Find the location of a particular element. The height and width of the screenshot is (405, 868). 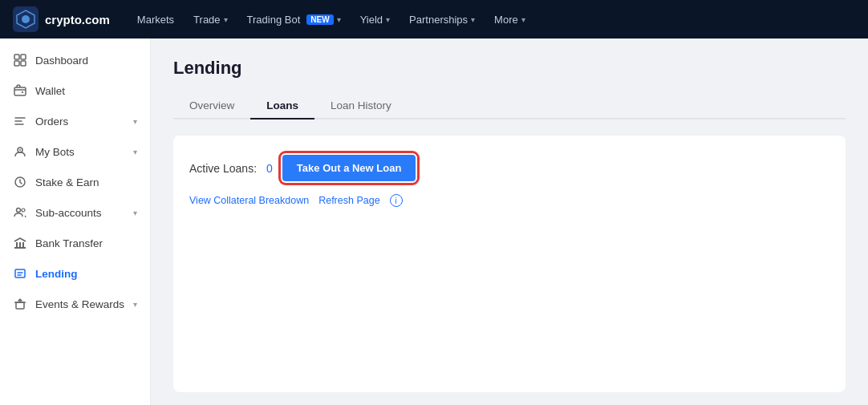

sub-accounts-arrow: ▾ is located at coordinates (135, 213).